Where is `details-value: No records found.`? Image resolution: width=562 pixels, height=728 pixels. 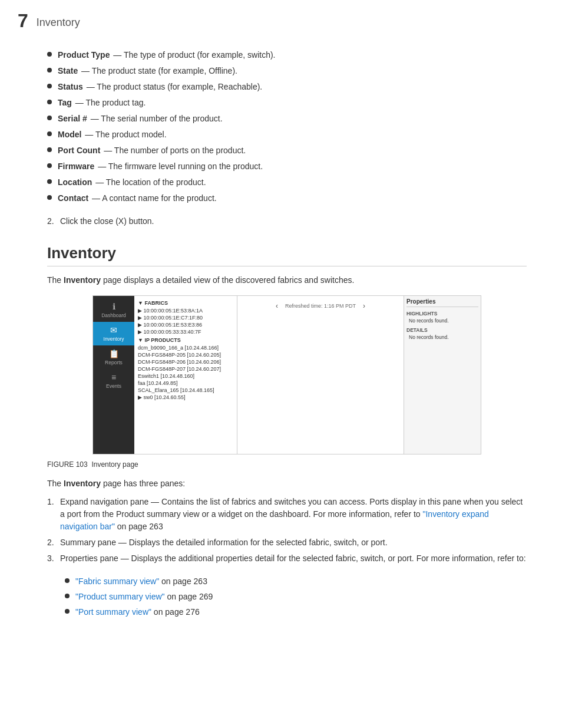 details-value: No records found. is located at coordinates (444, 337).